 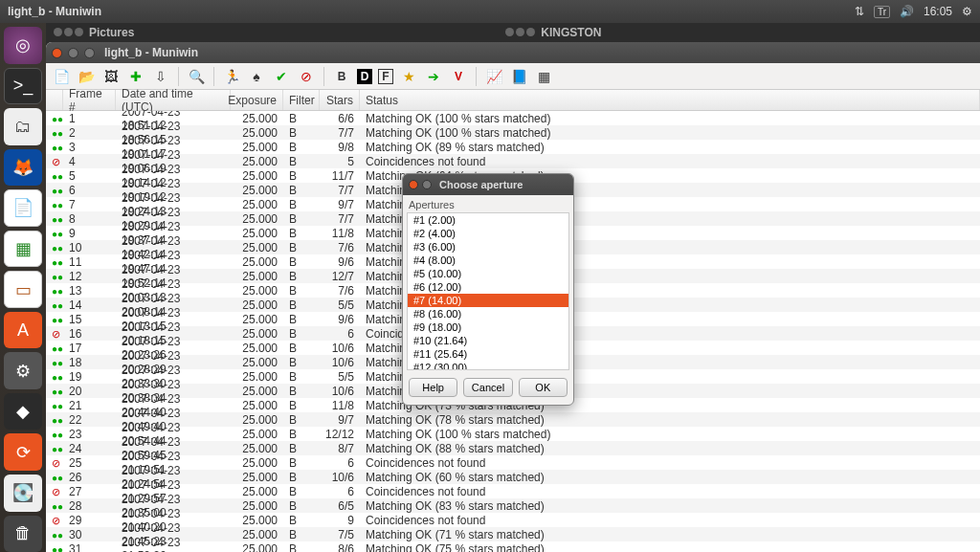 What do you see at coordinates (23, 168) in the screenshot?
I see `firefox-app: 🦊` at bounding box center [23, 168].